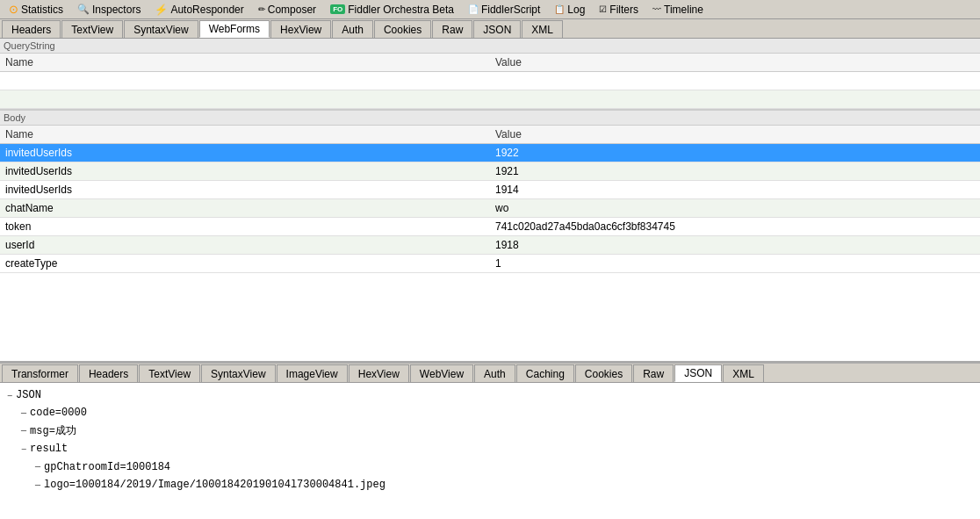 The height and width of the screenshot is (519, 980). Describe the element at coordinates (300, 29) in the screenshot. I see `tab-hexview: HexView` at that location.